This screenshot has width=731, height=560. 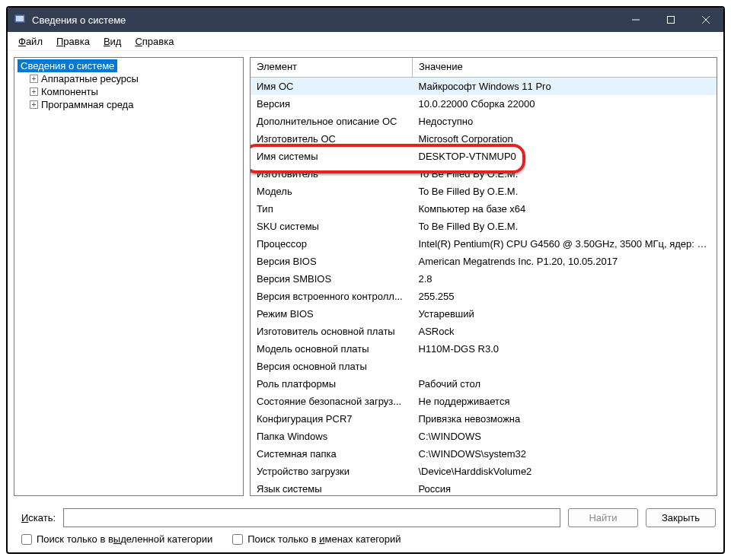 What do you see at coordinates (565, 453) in the screenshot?
I see `cell-value: C:\WINDOWS\system32` at bounding box center [565, 453].